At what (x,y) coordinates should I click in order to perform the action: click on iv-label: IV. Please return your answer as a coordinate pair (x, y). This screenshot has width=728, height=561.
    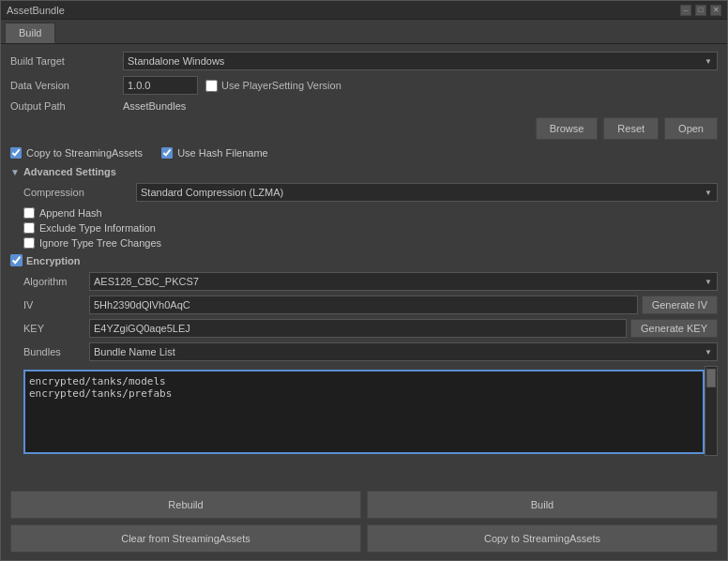
    Looking at the image, I should click on (56, 305).